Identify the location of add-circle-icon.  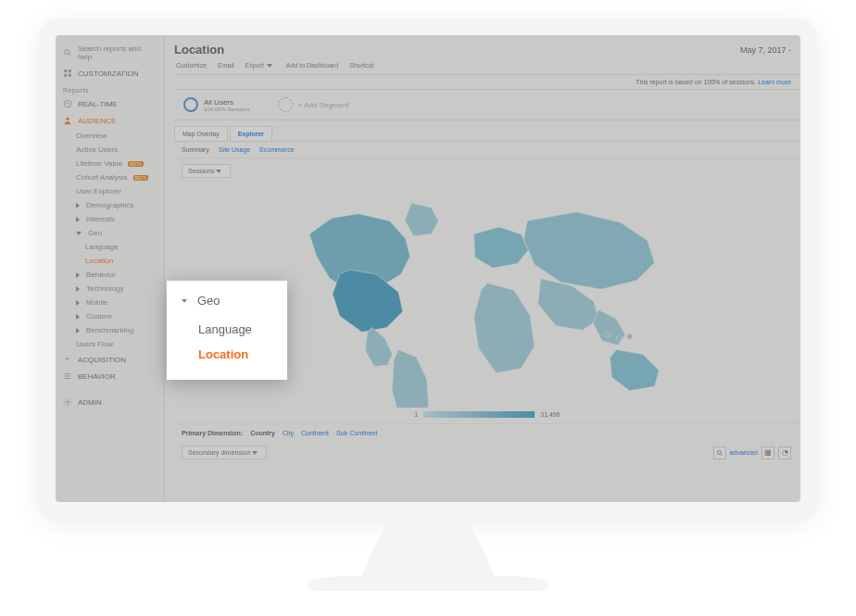
(285, 105).